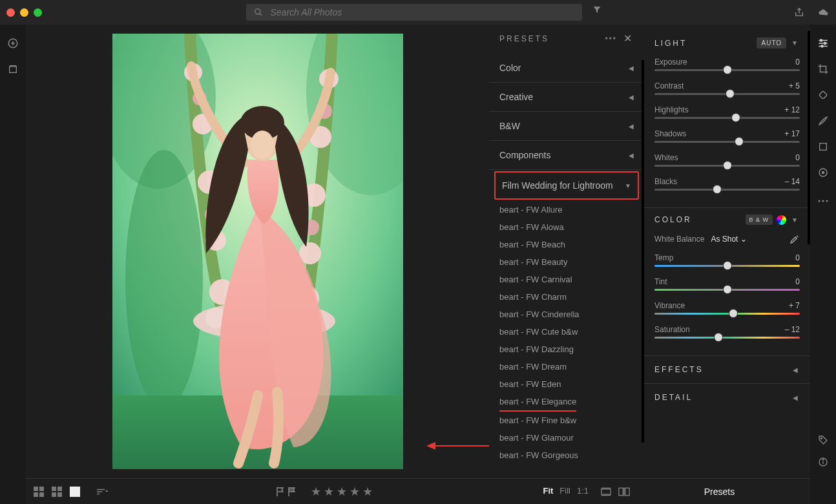 This screenshot has width=836, height=504. What do you see at coordinates (567, 367) in the screenshot?
I see `preset-item: beart - FW Dream` at bounding box center [567, 367].